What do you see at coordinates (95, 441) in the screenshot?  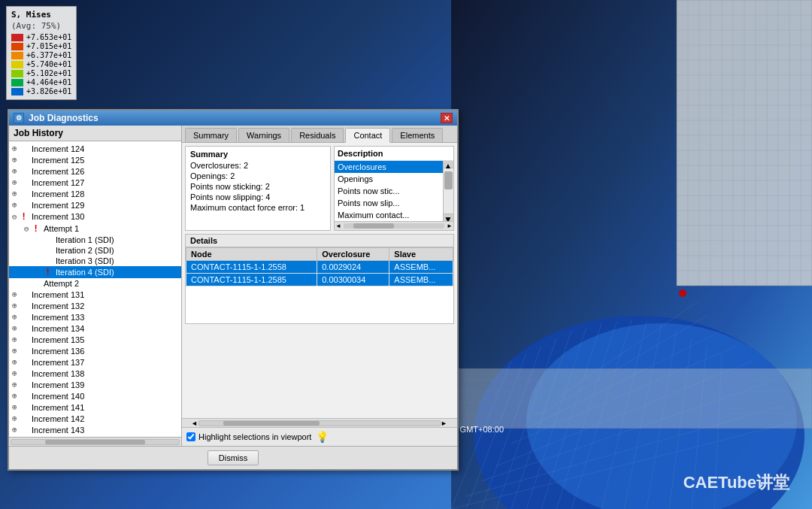 I see `tree-horizontal-scrollbar` at bounding box center [95, 441].